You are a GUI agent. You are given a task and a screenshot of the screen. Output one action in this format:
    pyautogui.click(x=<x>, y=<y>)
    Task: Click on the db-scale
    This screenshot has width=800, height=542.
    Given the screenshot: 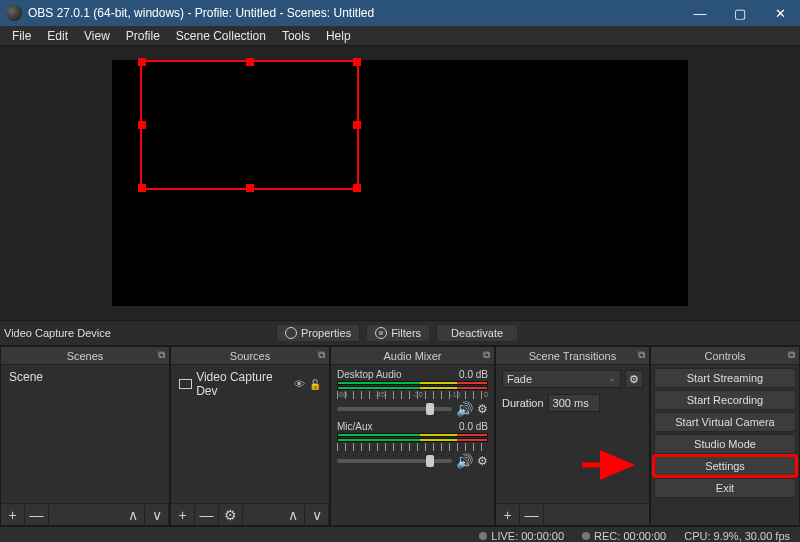 What is the action you would take?
    pyautogui.click(x=412, y=447)
    